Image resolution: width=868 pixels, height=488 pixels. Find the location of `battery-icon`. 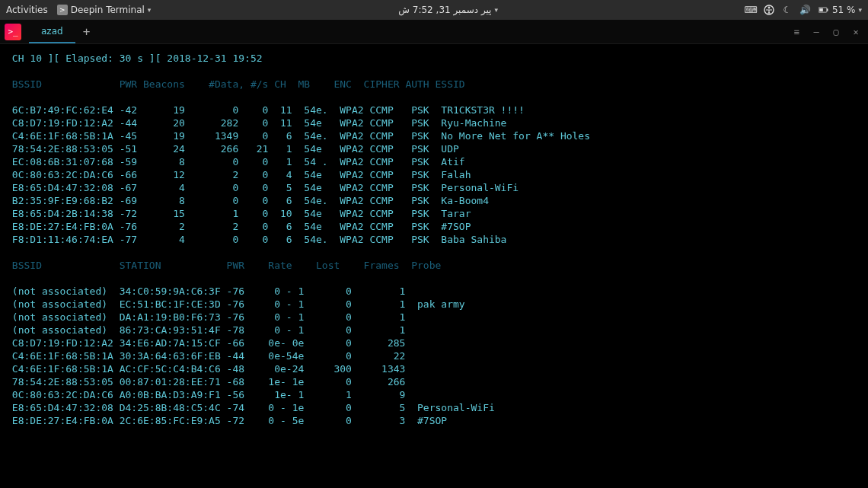

battery-icon is located at coordinates (824, 10).